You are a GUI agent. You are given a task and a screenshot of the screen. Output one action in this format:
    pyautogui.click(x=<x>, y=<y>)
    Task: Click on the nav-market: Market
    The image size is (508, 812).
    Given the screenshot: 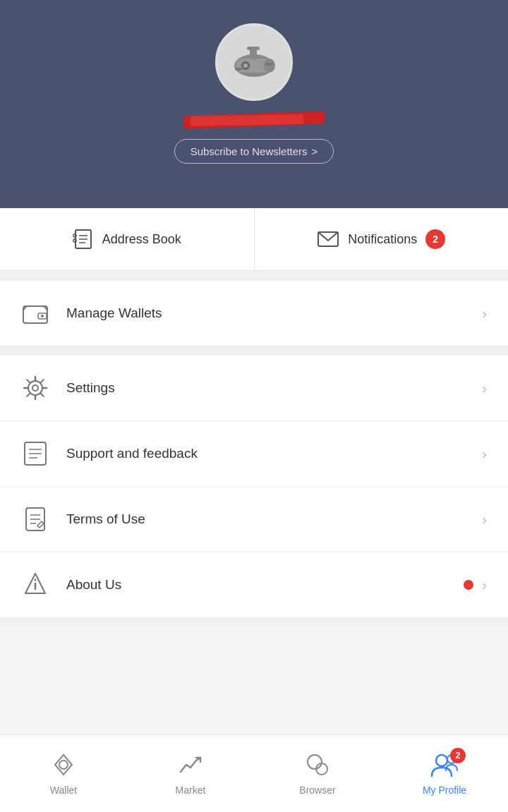 What is the action you would take?
    pyautogui.click(x=190, y=773)
    